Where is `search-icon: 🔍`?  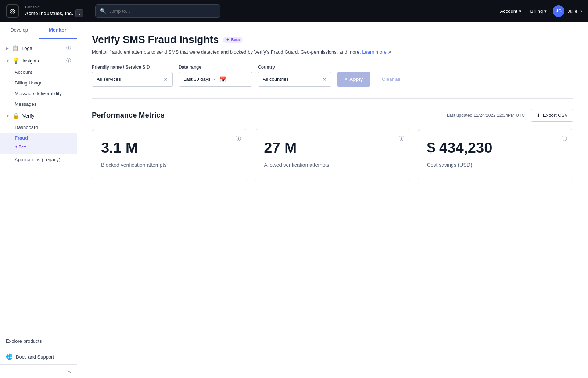 search-icon: 🔍 is located at coordinates (103, 11).